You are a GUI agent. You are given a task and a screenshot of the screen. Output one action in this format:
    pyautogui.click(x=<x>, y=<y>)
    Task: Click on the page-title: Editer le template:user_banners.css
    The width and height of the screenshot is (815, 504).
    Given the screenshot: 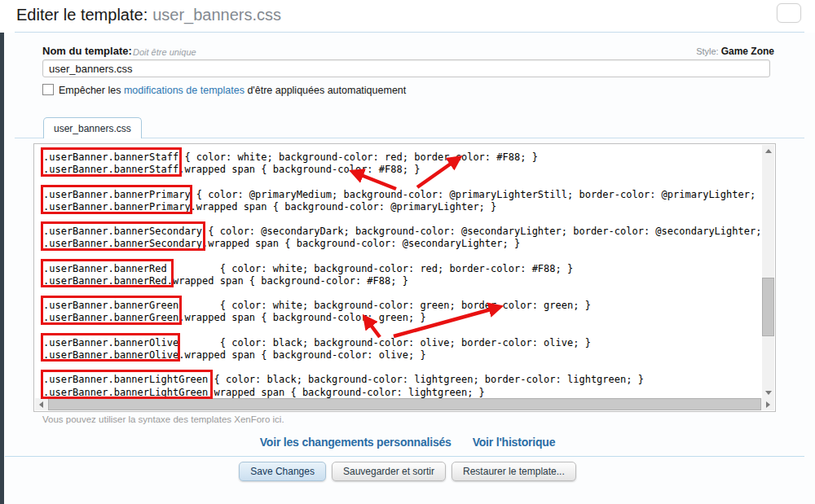 What is the action you would take?
    pyautogui.click(x=148, y=15)
    